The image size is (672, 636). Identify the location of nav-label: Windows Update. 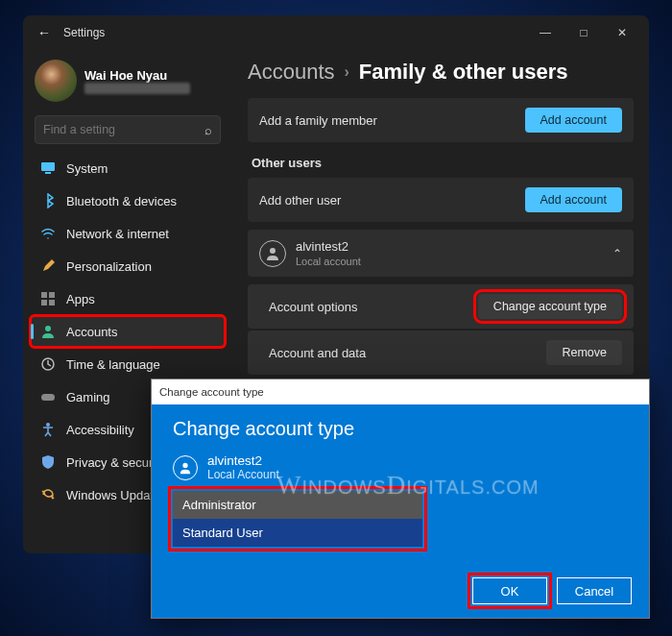
(113, 496).